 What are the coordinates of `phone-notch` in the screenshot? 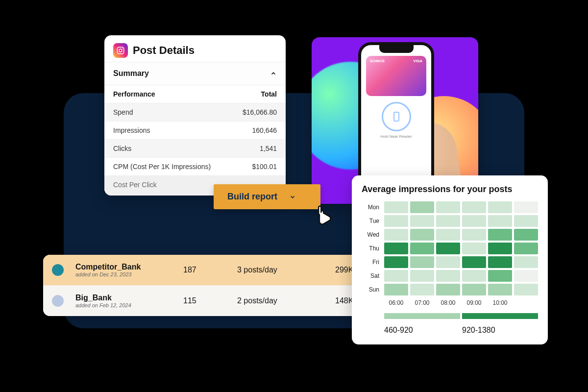 It's located at (396, 49).